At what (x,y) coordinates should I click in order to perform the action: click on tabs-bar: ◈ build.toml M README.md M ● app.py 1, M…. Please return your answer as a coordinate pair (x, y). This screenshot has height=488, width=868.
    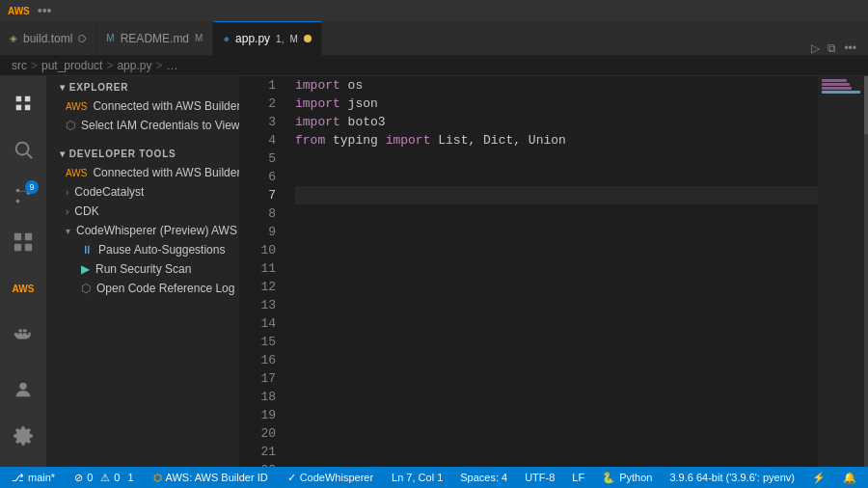
    Looking at the image, I should click on (434, 39).